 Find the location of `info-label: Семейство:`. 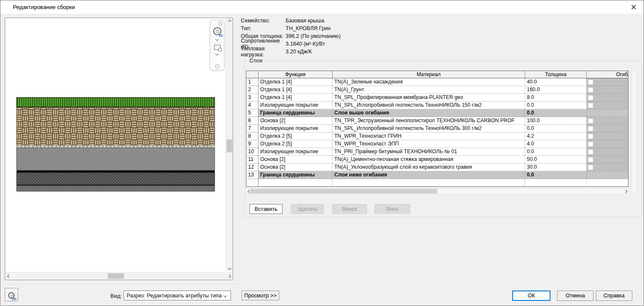

info-label: Семейство: is located at coordinates (263, 21).